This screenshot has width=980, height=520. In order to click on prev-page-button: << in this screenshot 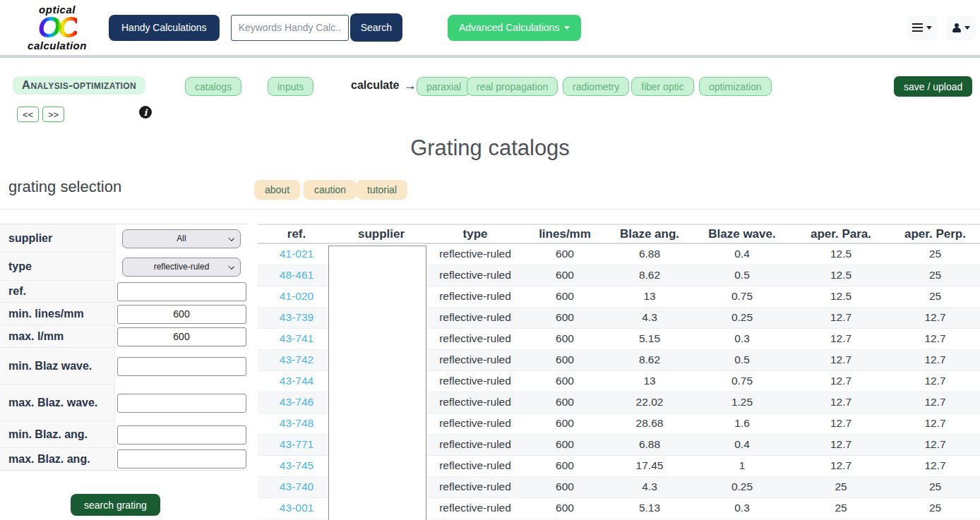, I will do `click(28, 114)`.